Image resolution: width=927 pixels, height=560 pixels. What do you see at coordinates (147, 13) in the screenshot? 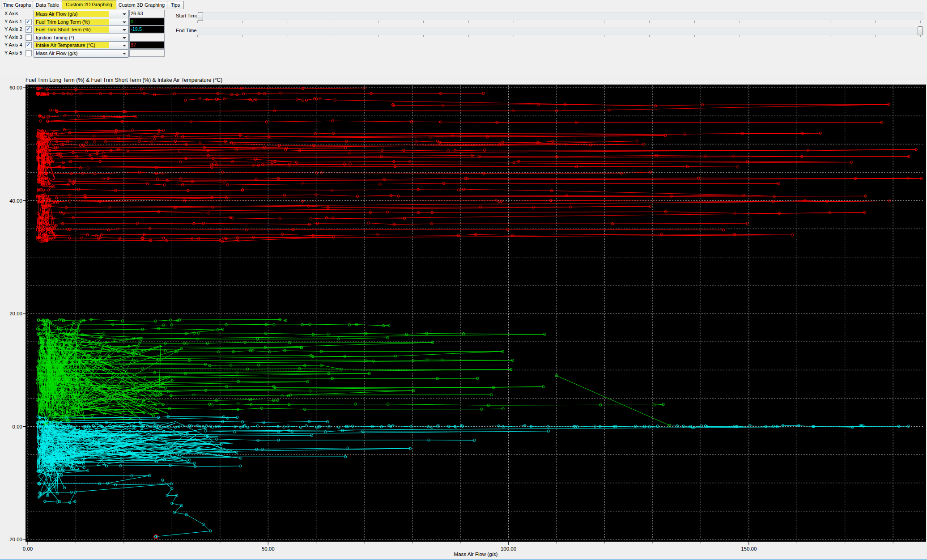
I see `x-axis-value-readout: 26.63` at bounding box center [147, 13].